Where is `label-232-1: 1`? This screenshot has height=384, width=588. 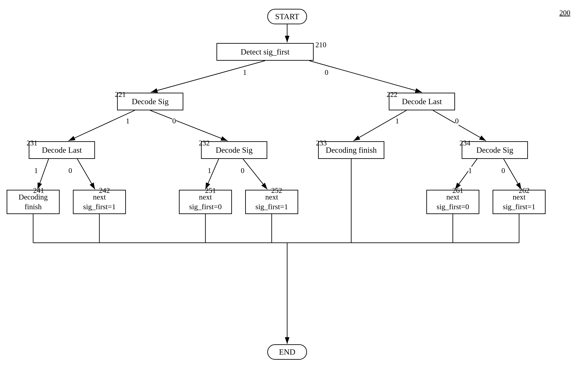
label-232-1: 1 is located at coordinates (210, 171).